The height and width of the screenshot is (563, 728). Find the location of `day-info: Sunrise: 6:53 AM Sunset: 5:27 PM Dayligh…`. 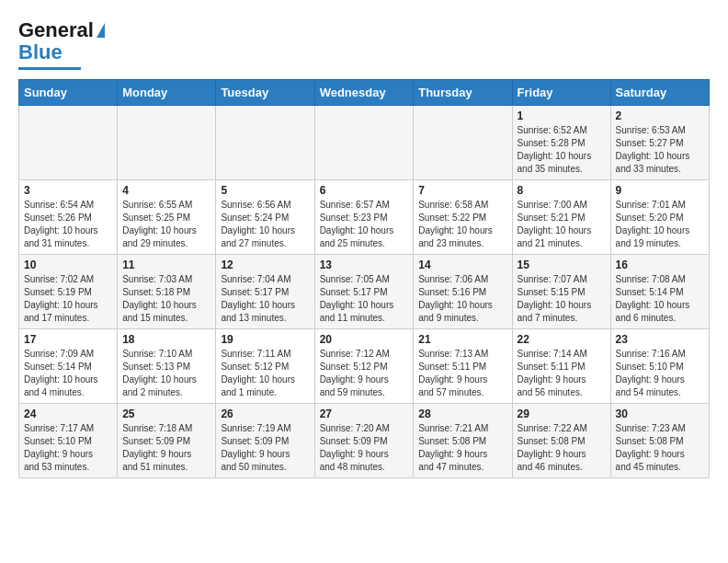

day-info: Sunrise: 6:53 AM Sunset: 5:27 PM Dayligh… is located at coordinates (660, 150).